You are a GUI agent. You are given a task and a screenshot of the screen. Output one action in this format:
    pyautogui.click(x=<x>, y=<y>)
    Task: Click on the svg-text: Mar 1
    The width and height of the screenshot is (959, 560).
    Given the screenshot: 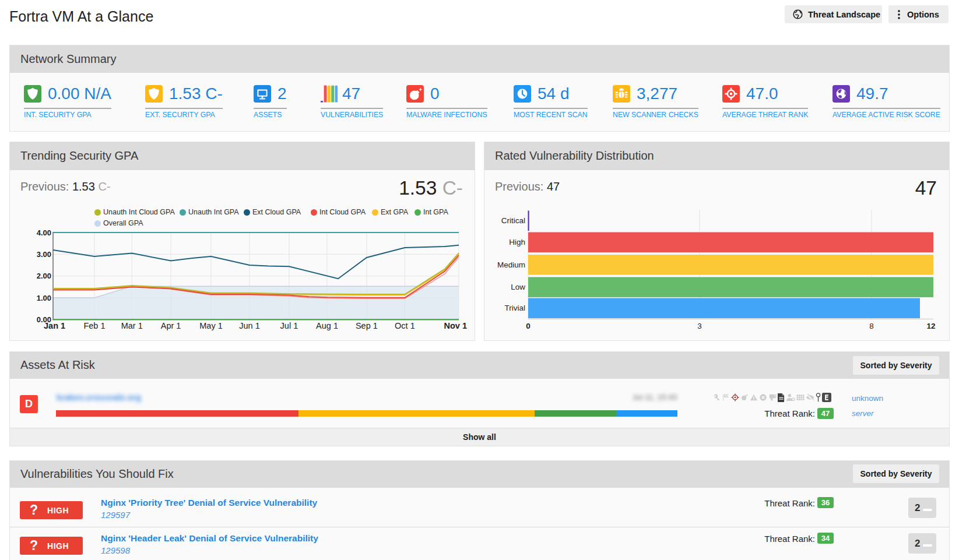 What is the action you would take?
    pyautogui.click(x=132, y=326)
    